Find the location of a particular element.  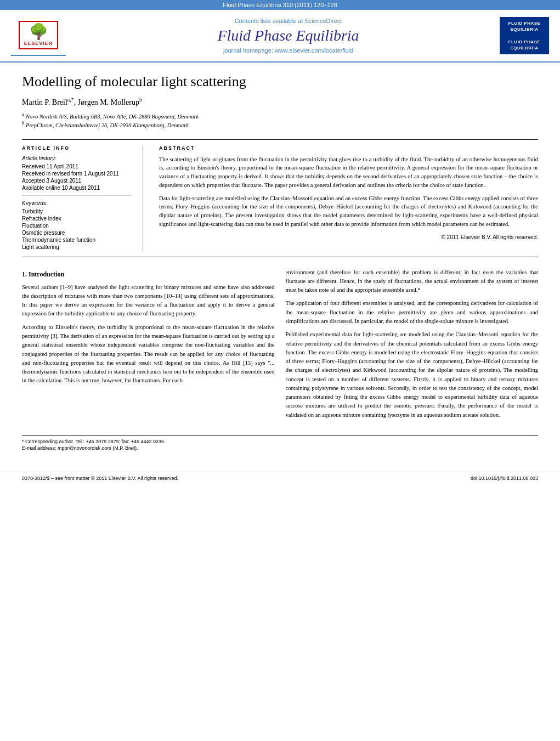

section-1-heading: 1. Introduction is located at coordinates (148, 274).